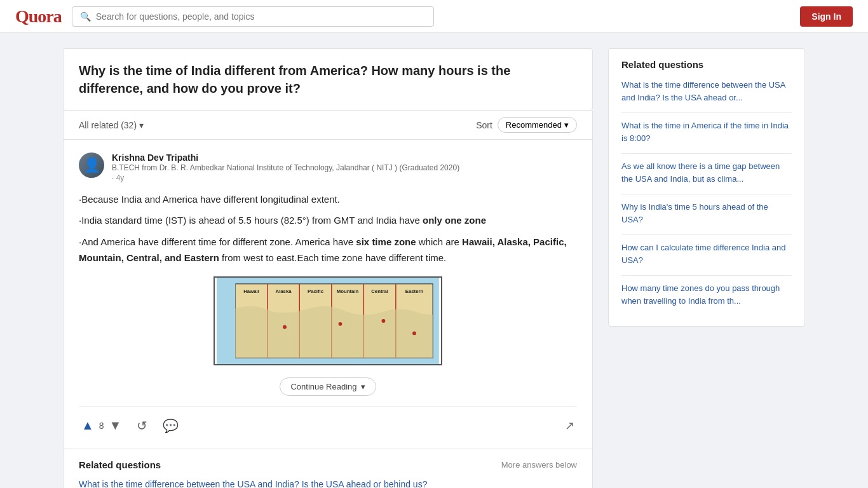 This screenshot has width=868, height=488. Describe the element at coordinates (826, 17) in the screenshot. I see `sign-in-button: Sign In` at that location.